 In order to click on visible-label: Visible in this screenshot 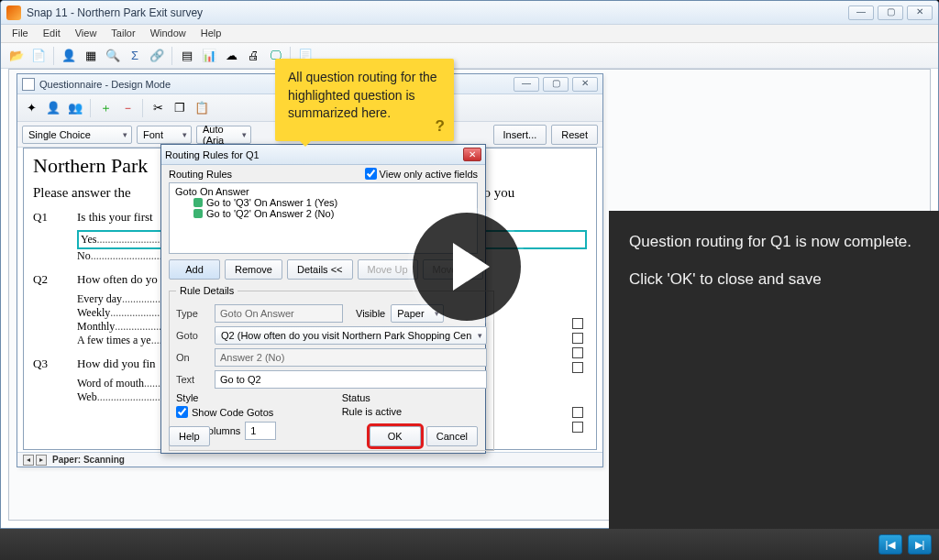, I will do `click(370, 313)`.